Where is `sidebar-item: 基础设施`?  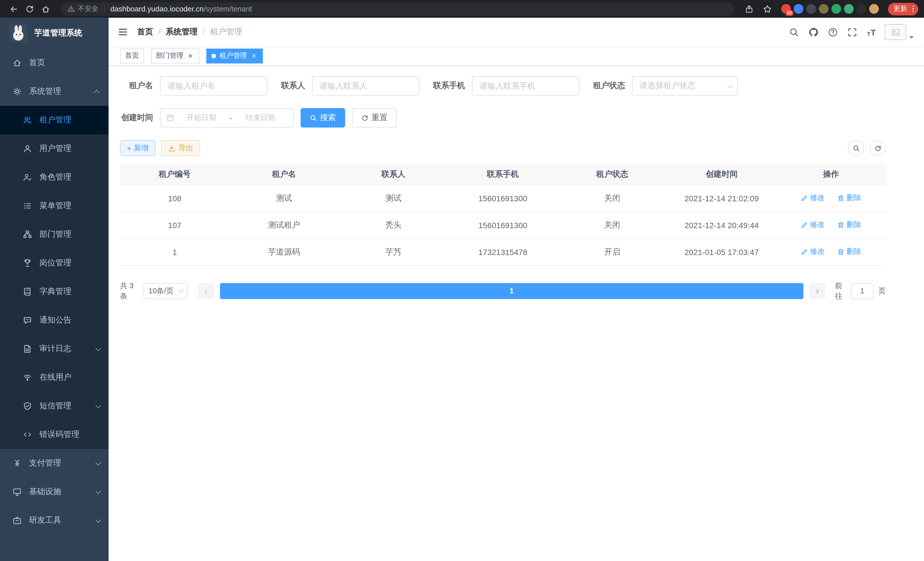
sidebar-item: 基础设施 is located at coordinates (54, 492).